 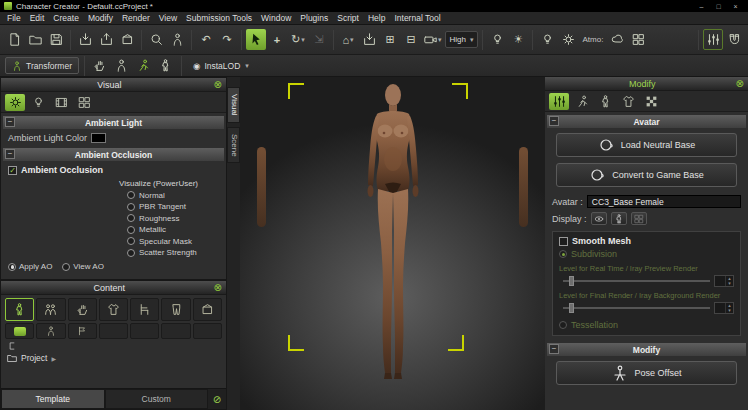 What do you see at coordinates (390, 40) in the screenshot?
I see `zoom-in-button: ⊞` at bounding box center [390, 40].